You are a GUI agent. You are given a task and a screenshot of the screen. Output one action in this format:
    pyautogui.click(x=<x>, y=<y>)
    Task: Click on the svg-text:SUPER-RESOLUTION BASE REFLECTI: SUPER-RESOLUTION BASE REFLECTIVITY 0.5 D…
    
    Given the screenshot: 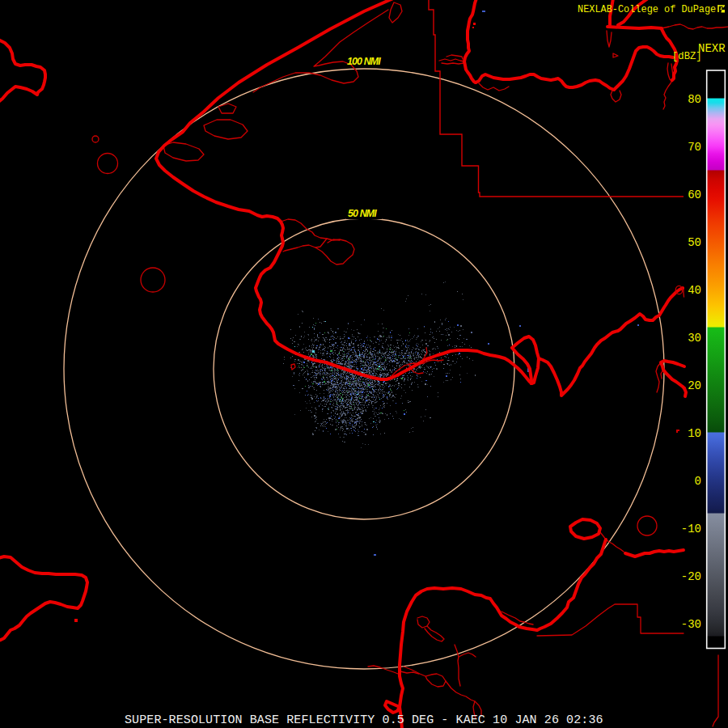 What is the action you would take?
    pyautogui.click(x=364, y=720)
    